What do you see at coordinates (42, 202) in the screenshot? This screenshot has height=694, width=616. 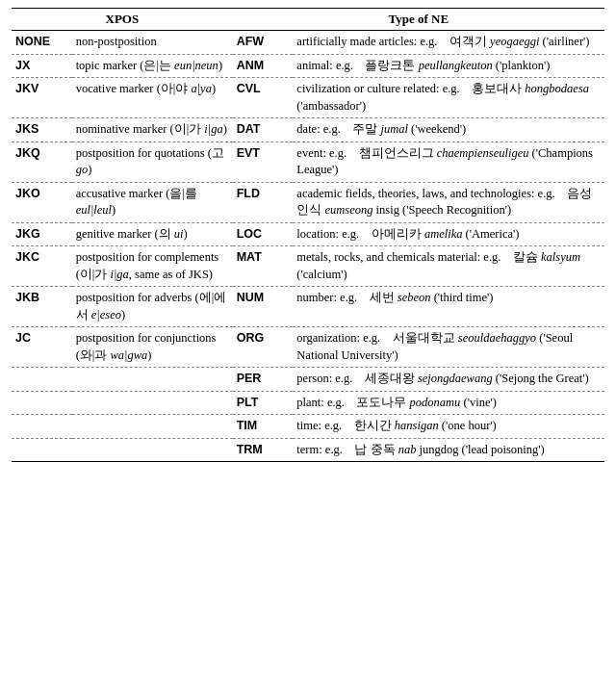 I see `xpos-label: JKO` at bounding box center [42, 202].